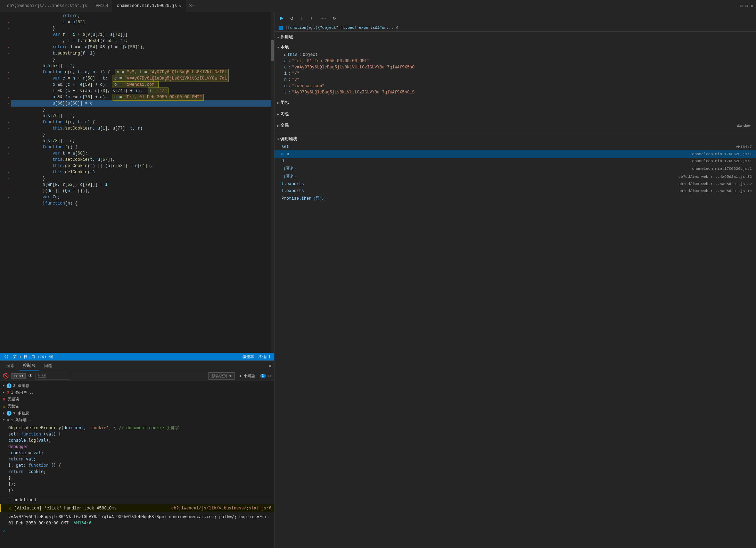 Image resolution: width=756 pixels, height=548 pixels. Describe the element at coordinates (141, 172) in the screenshot. I see `code-line: this.delCookie(t)` at that location.